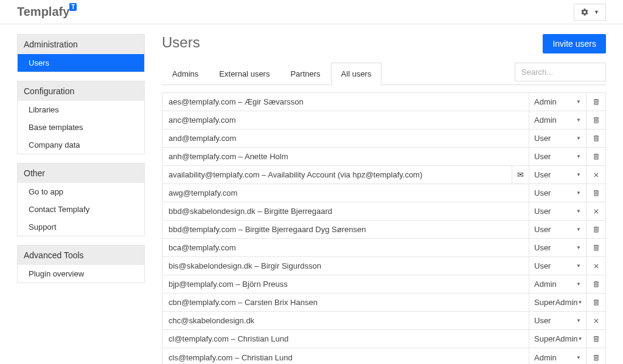 The height and width of the screenshot is (364, 623). I want to click on brand-logo: Templafy T, so click(47, 12).